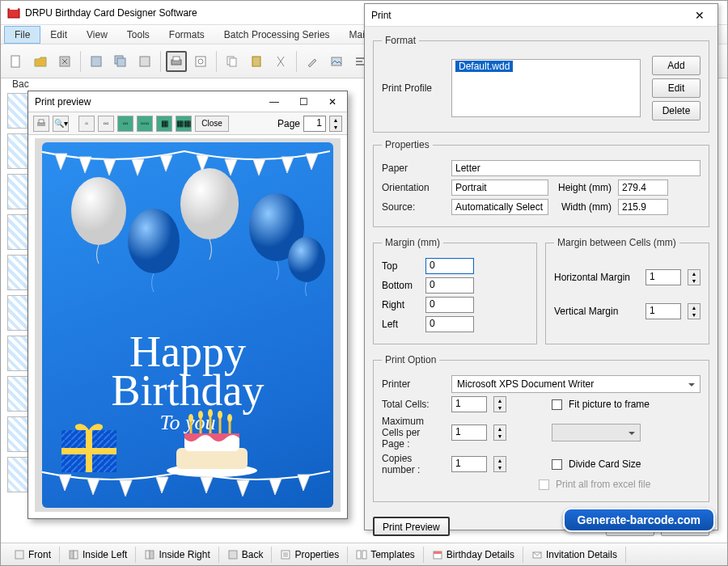  I want to click on tab-birthday-details: Birthday Details, so click(474, 555).